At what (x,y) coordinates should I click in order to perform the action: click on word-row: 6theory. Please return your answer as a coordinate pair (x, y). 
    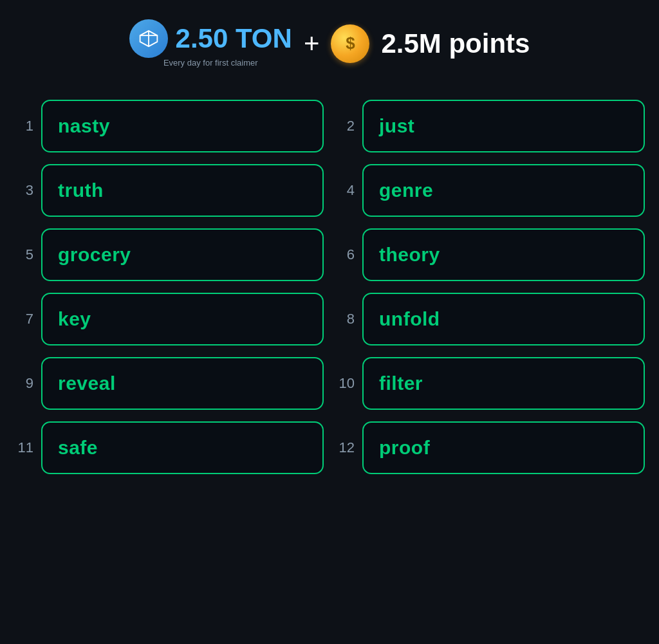
    Looking at the image, I should click on (490, 255).